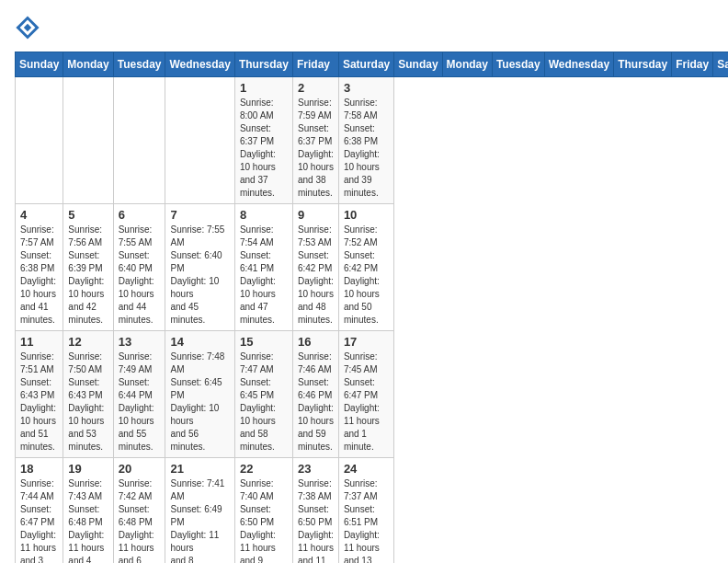 Image resolution: width=728 pixels, height=563 pixels. I want to click on calendar-cell: 9Sunrise: 7:53 AM Sunset: 6:42 PM Daylig…, so click(315, 268).